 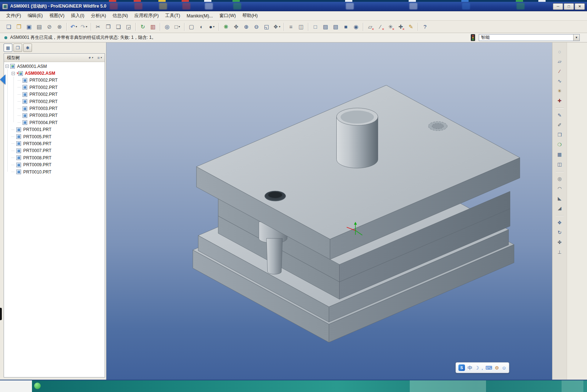 I want to click on display-wireframe-button: □, so click(x=315, y=27).